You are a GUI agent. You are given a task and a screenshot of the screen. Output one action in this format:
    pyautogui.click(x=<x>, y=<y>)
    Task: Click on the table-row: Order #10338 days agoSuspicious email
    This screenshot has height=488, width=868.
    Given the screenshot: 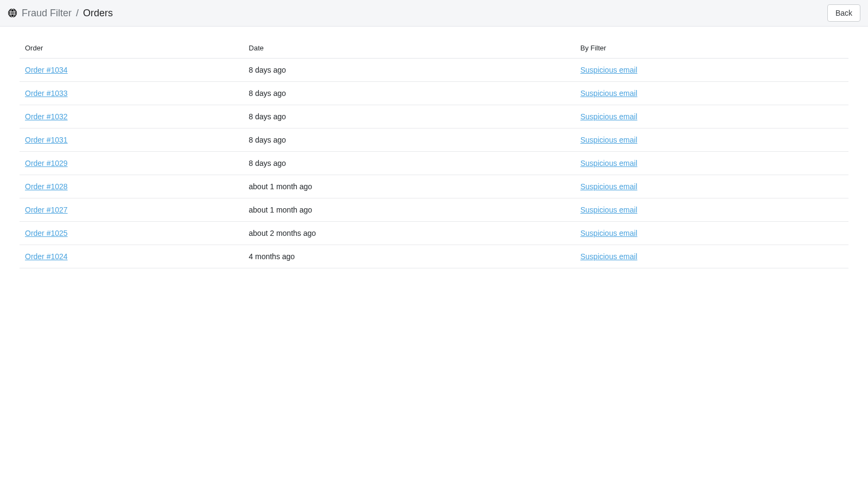 What is the action you would take?
    pyautogui.click(x=434, y=93)
    